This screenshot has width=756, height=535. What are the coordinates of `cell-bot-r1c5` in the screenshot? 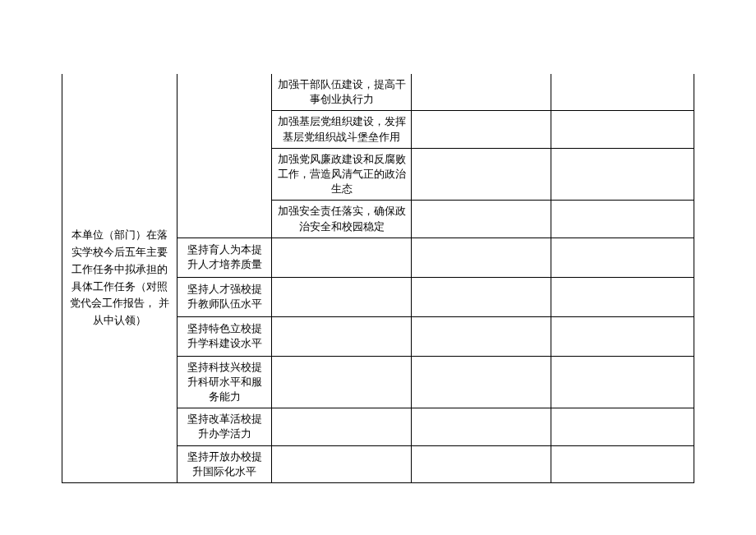 It's located at (623, 257).